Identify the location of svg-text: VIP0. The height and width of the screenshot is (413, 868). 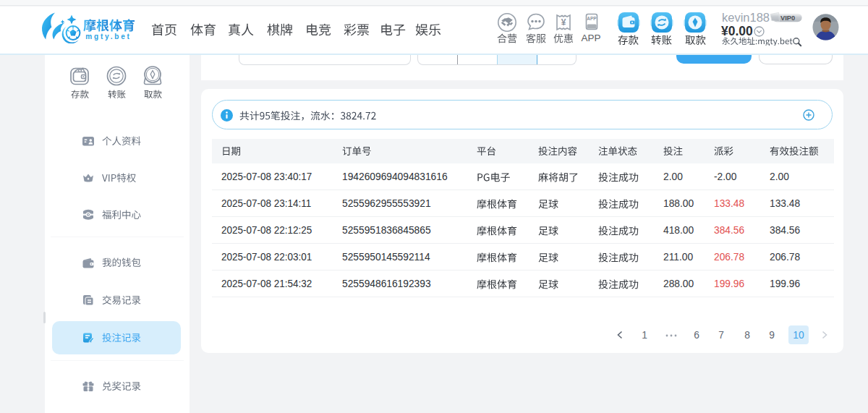
(788, 18).